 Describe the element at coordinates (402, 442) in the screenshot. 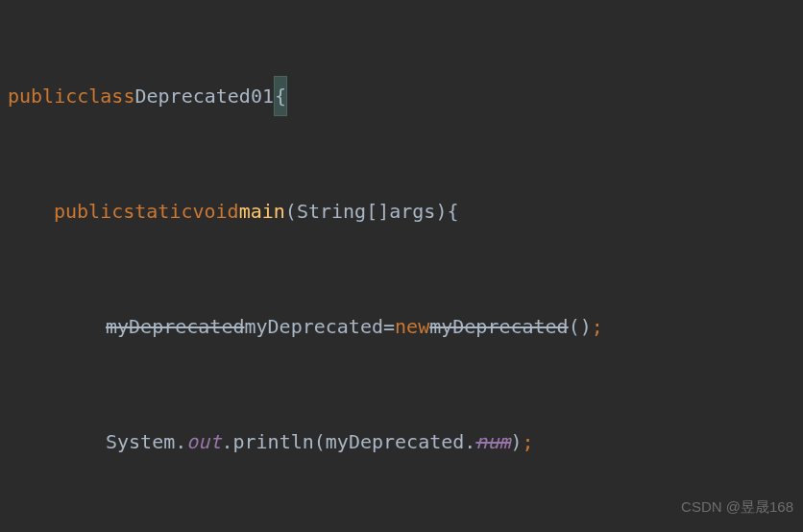

I see `code-line: System.out.println(myDeprecated.num);` at that location.